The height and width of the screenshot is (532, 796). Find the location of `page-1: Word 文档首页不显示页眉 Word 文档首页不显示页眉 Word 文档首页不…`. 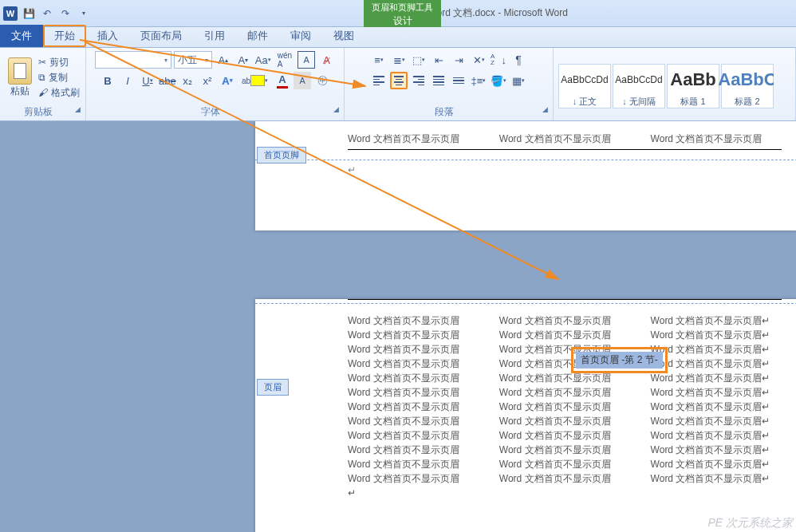

page-1: Word 文档首页不显示页眉 Word 文档首页不显示页眉 Word 文档首页不… is located at coordinates (526, 175).